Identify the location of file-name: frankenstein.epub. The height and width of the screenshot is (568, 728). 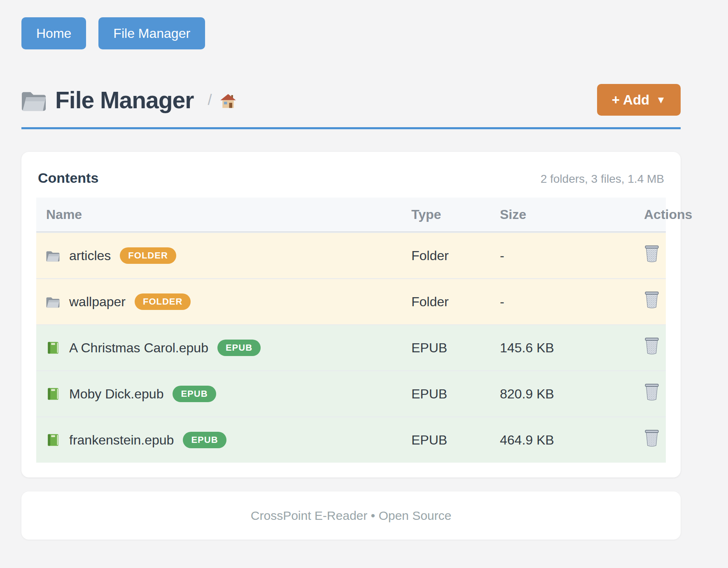
(121, 440).